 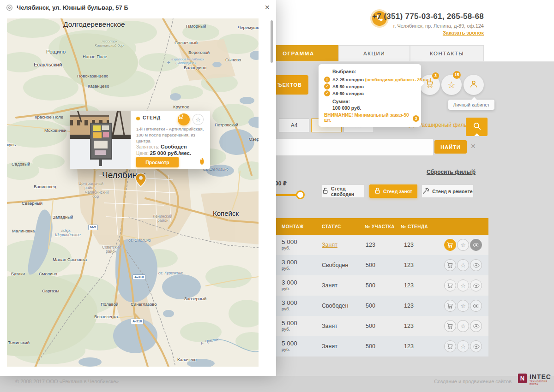 I want to click on lock-icon, so click(x=378, y=191).